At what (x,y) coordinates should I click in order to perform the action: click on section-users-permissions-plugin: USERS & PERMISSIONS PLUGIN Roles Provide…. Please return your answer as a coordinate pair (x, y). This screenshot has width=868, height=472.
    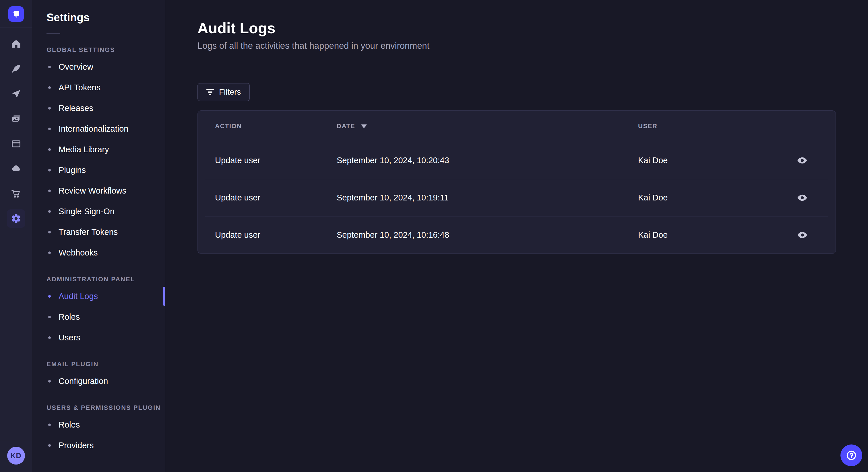
    Looking at the image, I should click on (98, 430).